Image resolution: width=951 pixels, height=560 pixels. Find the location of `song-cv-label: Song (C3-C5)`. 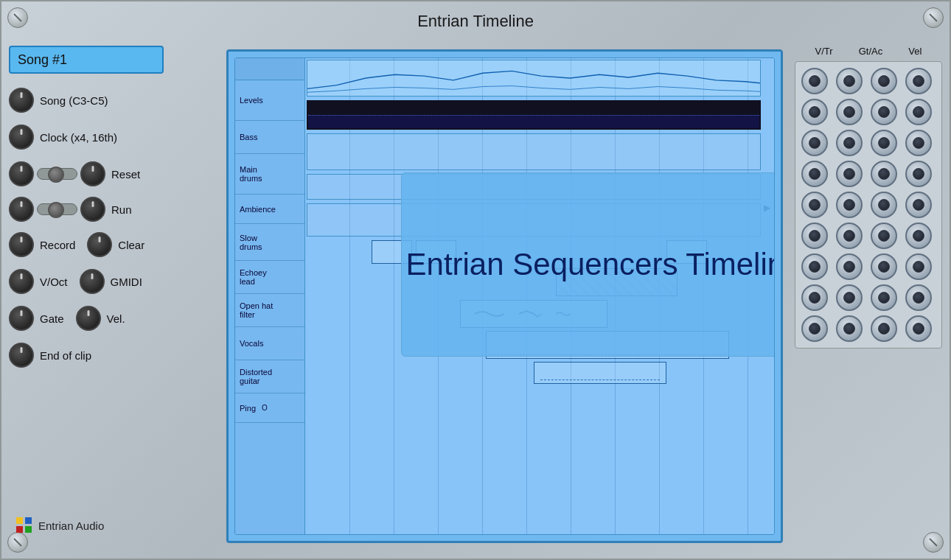

song-cv-label: Song (C3-C5) is located at coordinates (74, 100).